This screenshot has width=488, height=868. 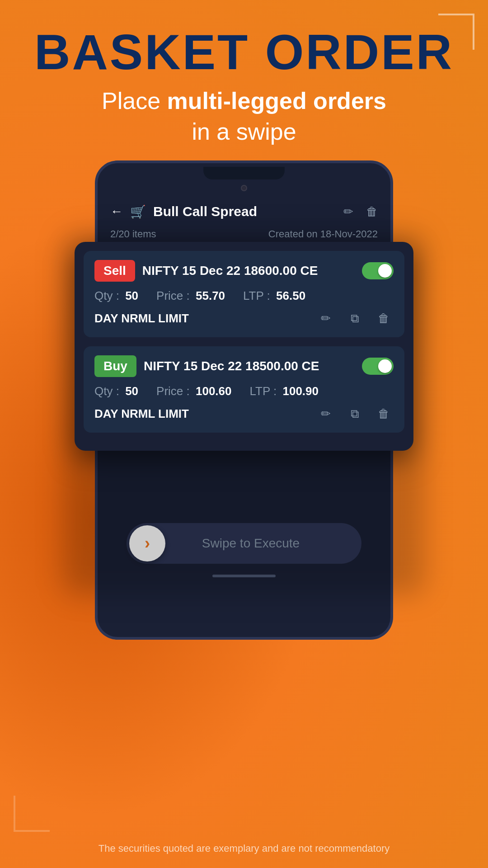 What do you see at coordinates (244, 390) in the screenshot?
I see `order-card-2: Buy NIFTY 15 Dec 22 18500.00 CE Qty : 50…` at bounding box center [244, 390].